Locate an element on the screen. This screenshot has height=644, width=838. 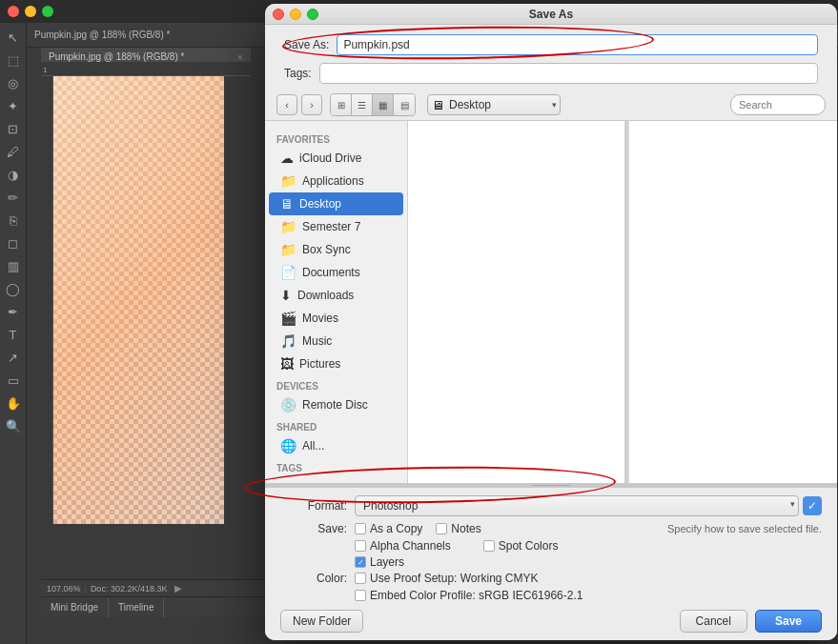
dialog-view-list-btn: ☰ is located at coordinates (362, 105).